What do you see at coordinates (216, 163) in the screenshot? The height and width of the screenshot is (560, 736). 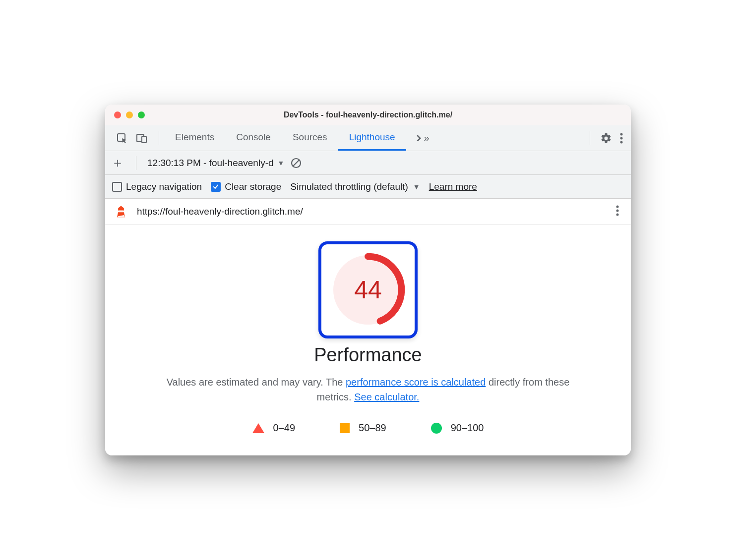 I see `report-select: 12:30:13 PM - foul-heavenly-d ▼` at bounding box center [216, 163].